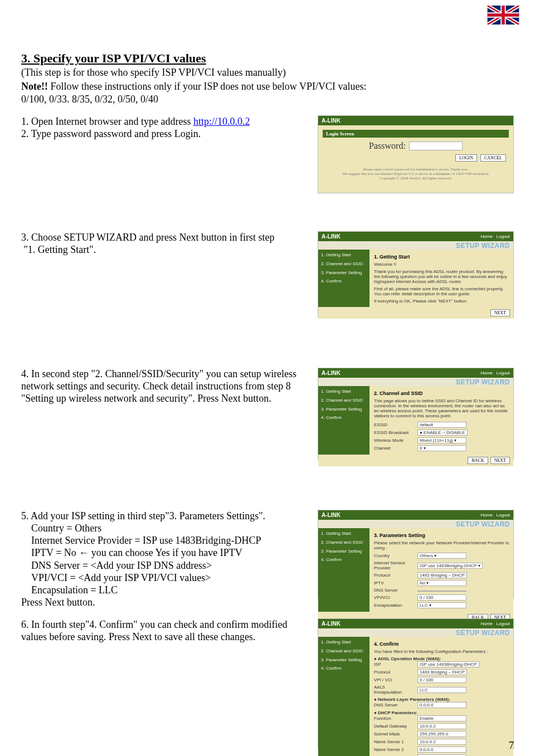 This screenshot has width=535, height=756. What do you see at coordinates (478, 460) in the screenshot?
I see `back-button: BACK` at bounding box center [478, 460].